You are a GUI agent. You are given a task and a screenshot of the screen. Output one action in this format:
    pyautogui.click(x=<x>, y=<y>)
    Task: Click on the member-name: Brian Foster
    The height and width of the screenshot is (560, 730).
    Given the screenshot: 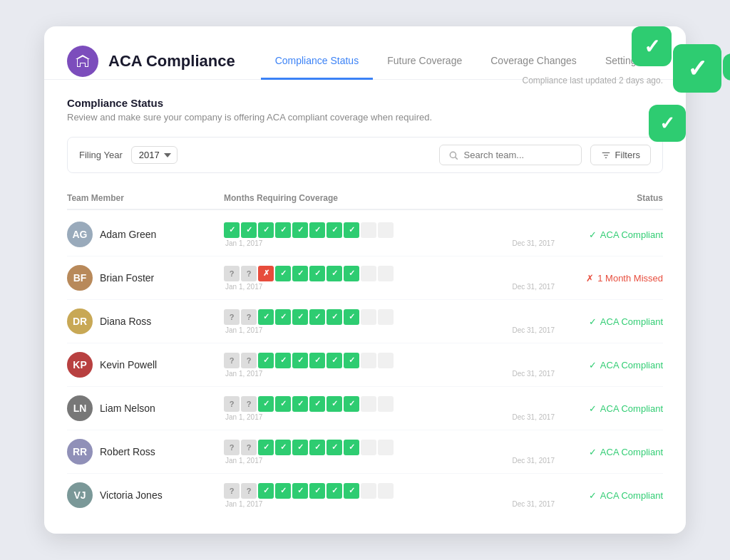 What is the action you would take?
    pyautogui.click(x=127, y=278)
    